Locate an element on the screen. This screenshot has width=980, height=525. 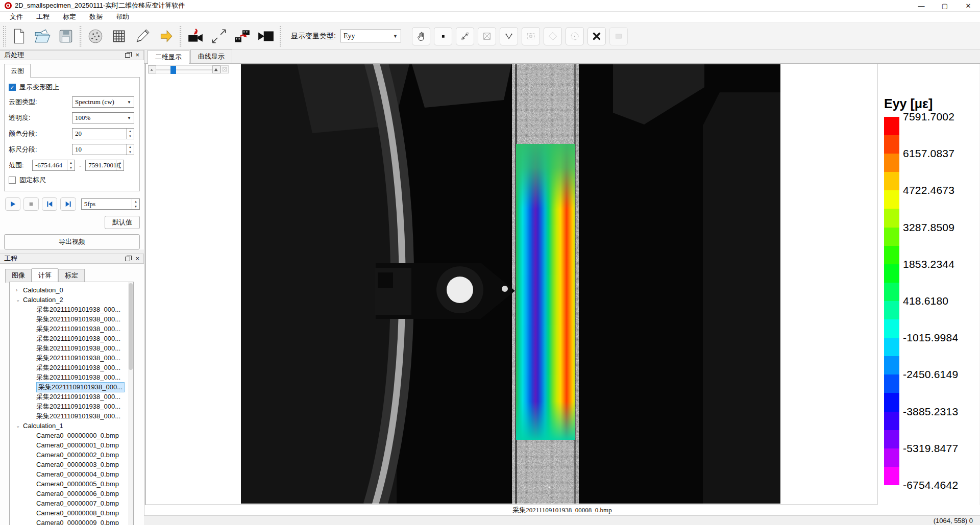
last-frame-button is located at coordinates (68, 204).